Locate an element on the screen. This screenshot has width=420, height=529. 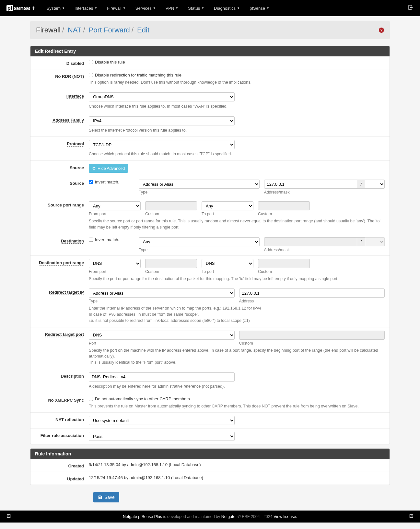
filter-select: Pass is located at coordinates (162, 436).